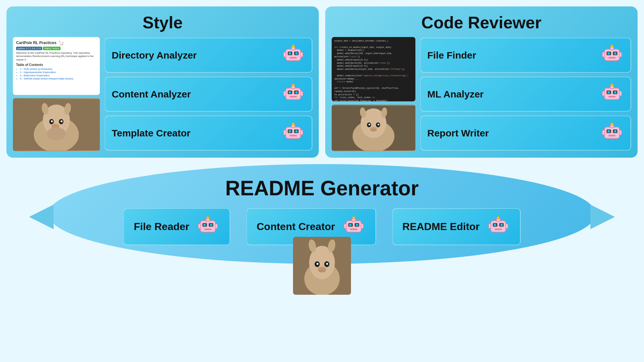 The image size is (644, 362). Describe the element at coordinates (154, 55) in the screenshot. I see `directory-analyzer-label: Directory Analyzer` at that location.